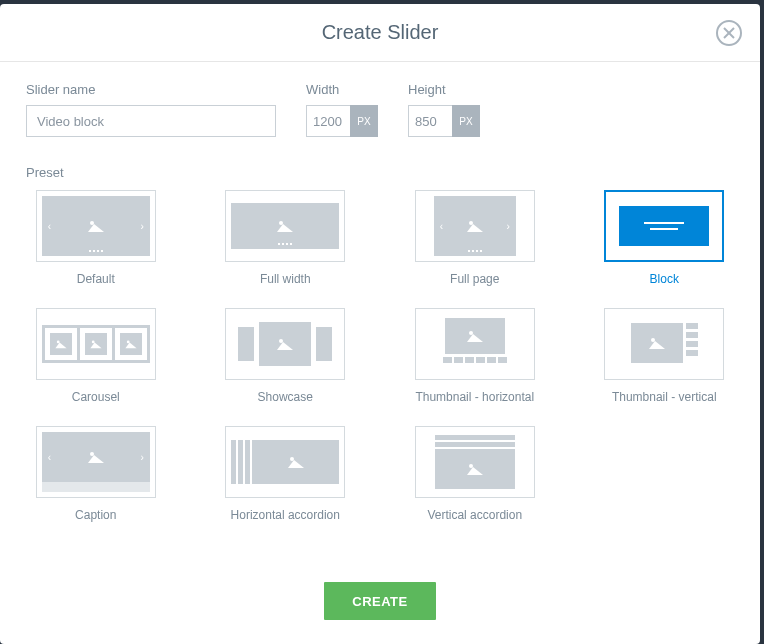 The width and height of the screenshot is (764, 644). Describe the element at coordinates (96, 474) in the screenshot. I see `preset-caption: ‹ › Caption` at that location.